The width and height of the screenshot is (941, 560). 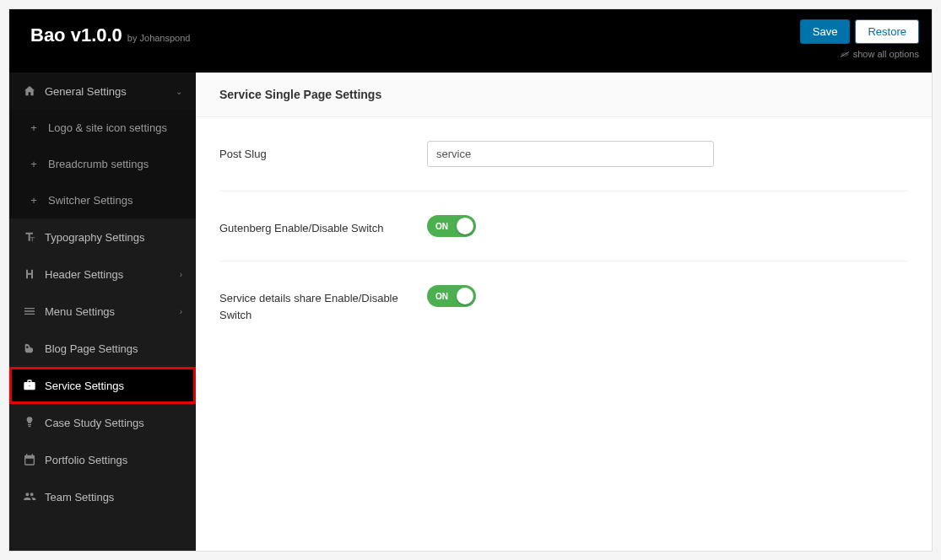 What do you see at coordinates (564, 154) in the screenshot?
I see `form-row-post-slug: Post Slug` at bounding box center [564, 154].